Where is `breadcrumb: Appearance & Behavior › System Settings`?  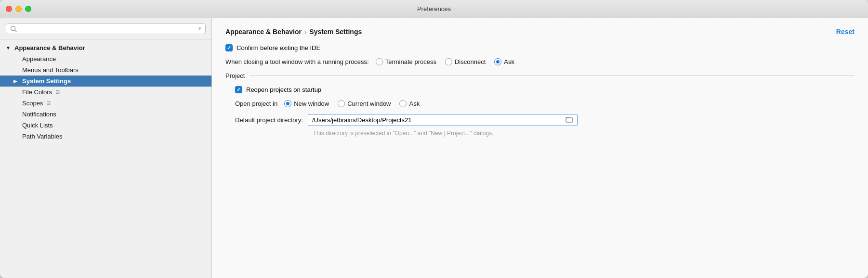
breadcrumb: Appearance & Behavior › System Settings is located at coordinates (294, 32).